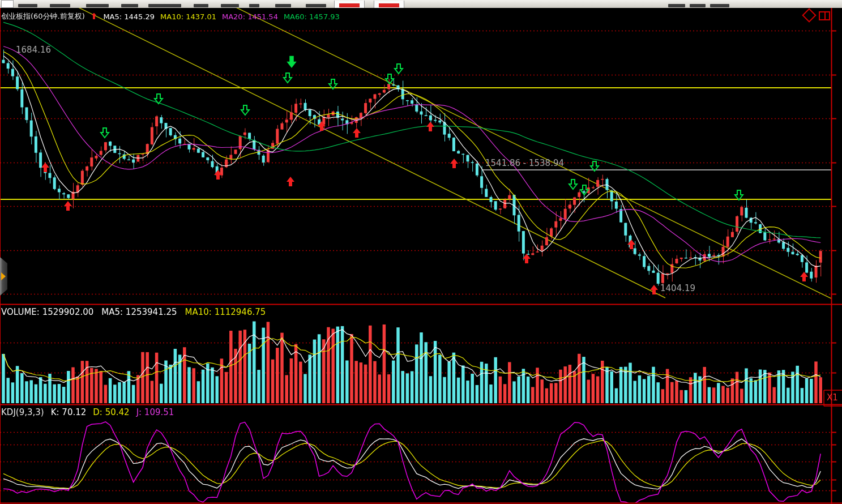 Image resolution: width=842 pixels, height=504 pixels. Describe the element at coordinates (7, 4) in the screenshot. I see `window-icon` at that location.